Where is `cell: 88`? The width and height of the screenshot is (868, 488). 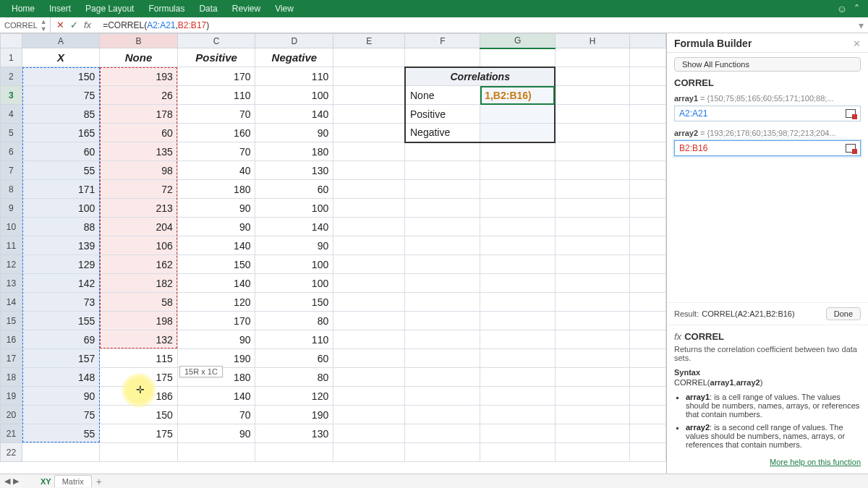
cell: 88 is located at coordinates (61, 227).